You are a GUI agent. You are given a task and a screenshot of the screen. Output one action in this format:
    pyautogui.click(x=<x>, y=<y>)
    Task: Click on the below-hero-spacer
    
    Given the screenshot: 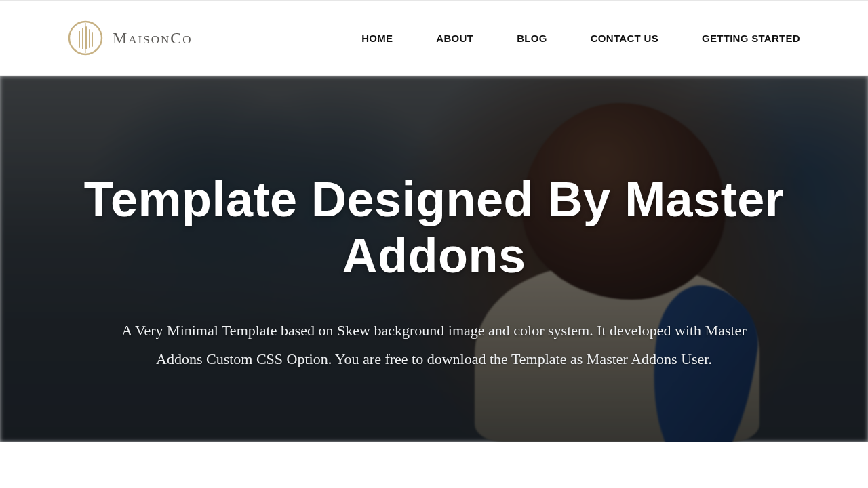 What is the action you would take?
    pyautogui.click(x=434, y=465)
    